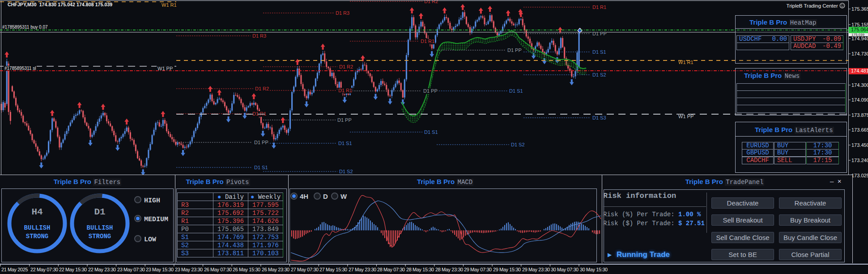  I want to click on svg-text: D1, so click(99, 212).